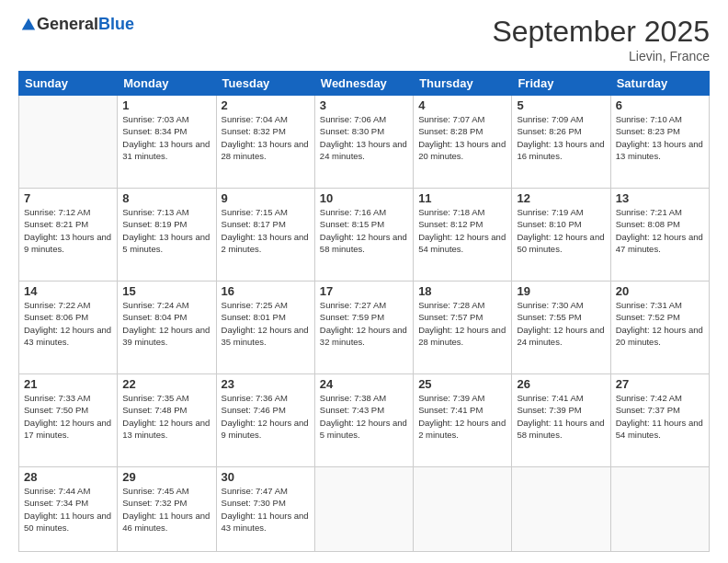 The width and height of the screenshot is (728, 563). What do you see at coordinates (68, 230) in the screenshot?
I see `day-info: Sunrise: 7:12 AMSunset: 8:21 PMDaylight:…` at bounding box center [68, 230].